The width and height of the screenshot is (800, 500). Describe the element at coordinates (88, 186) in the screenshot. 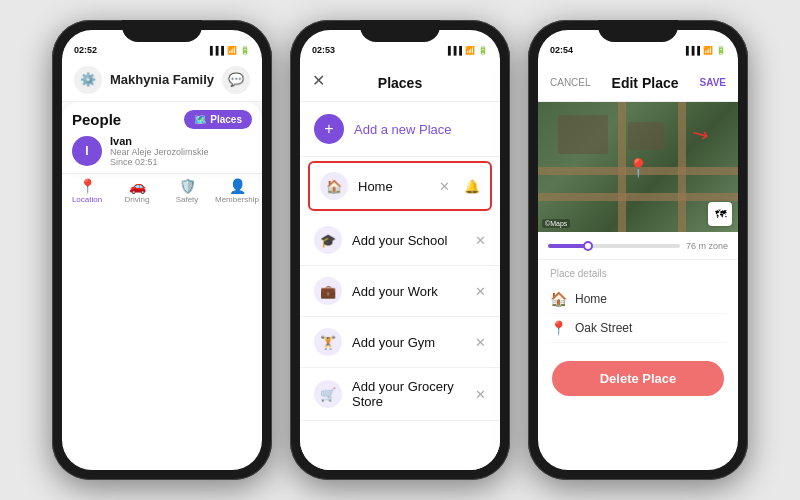

I see `location-tab-icon: 📍` at that location.